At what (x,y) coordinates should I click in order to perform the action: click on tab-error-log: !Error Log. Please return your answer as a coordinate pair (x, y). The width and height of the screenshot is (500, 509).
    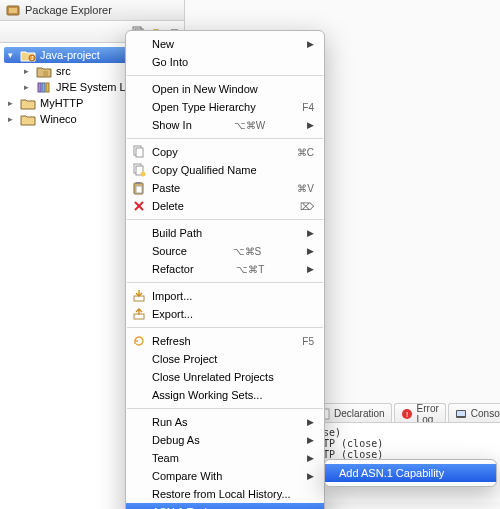
    Looking at the image, I should click on (420, 413).